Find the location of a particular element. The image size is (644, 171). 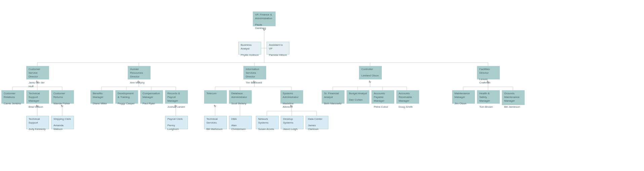

org-node-name: Dan Cohen is located at coordinates (358, 100).